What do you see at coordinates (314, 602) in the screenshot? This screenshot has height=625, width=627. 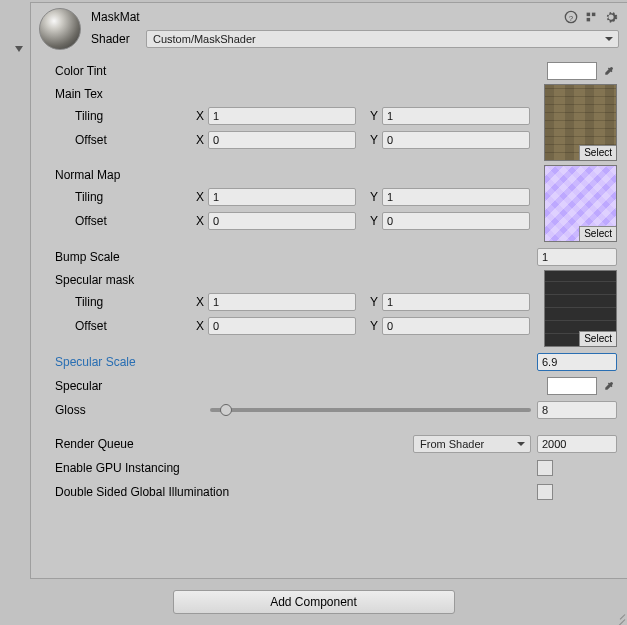 I see `add-component-button: Add Component` at bounding box center [314, 602].